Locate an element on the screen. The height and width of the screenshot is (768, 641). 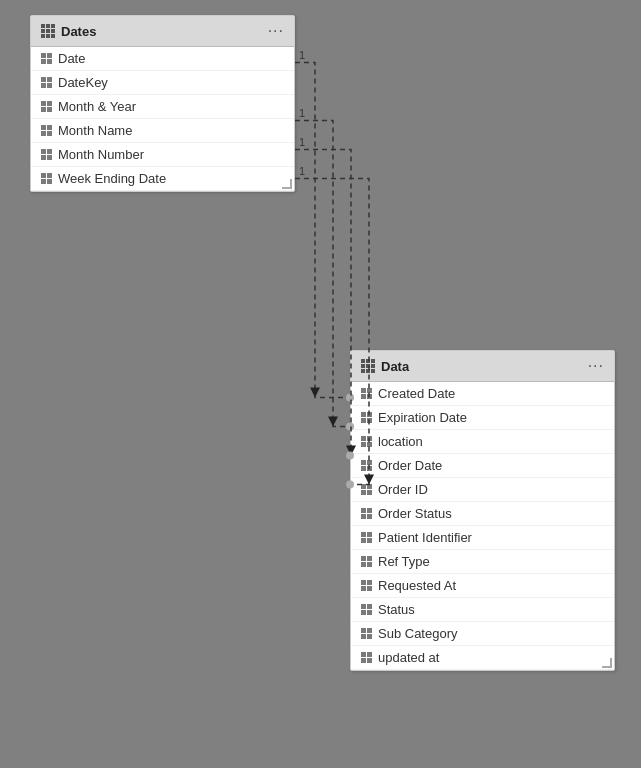
data-field-row: Ref Type is located at coordinates (482, 562).